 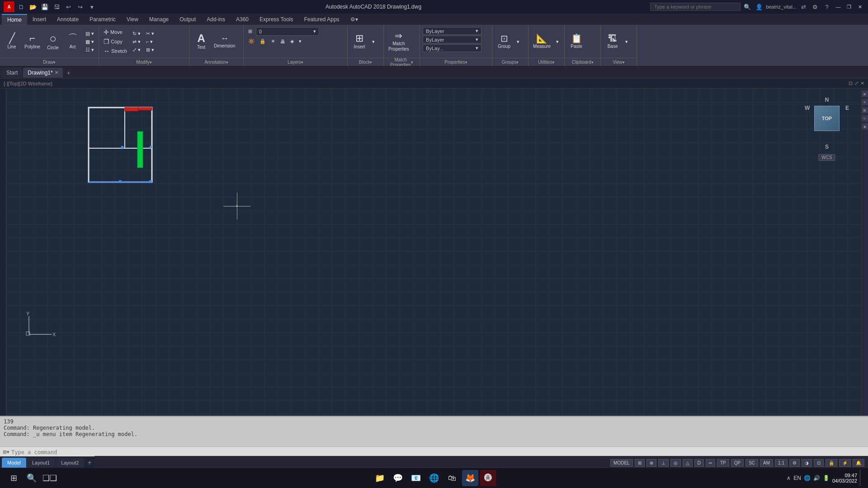 I want to click on viewcube-top-face: TOP, so click(x=827, y=118).